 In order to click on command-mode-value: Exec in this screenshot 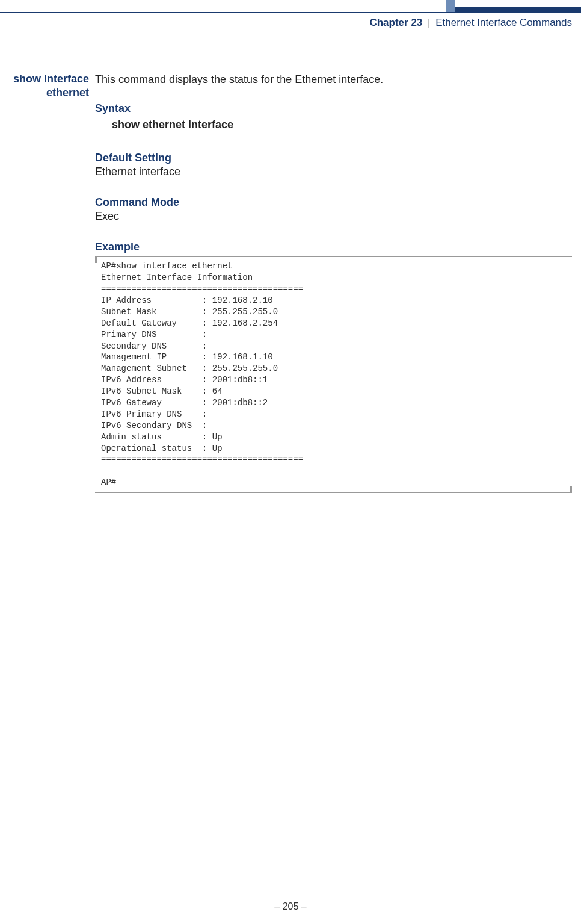, I will do `click(333, 217)`.